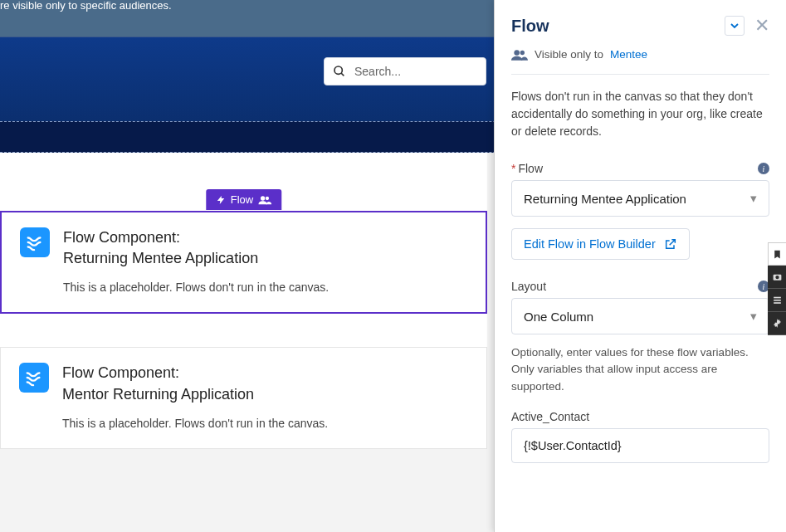 The image size is (786, 532). I want to click on edge-tool-list, so click(777, 300).